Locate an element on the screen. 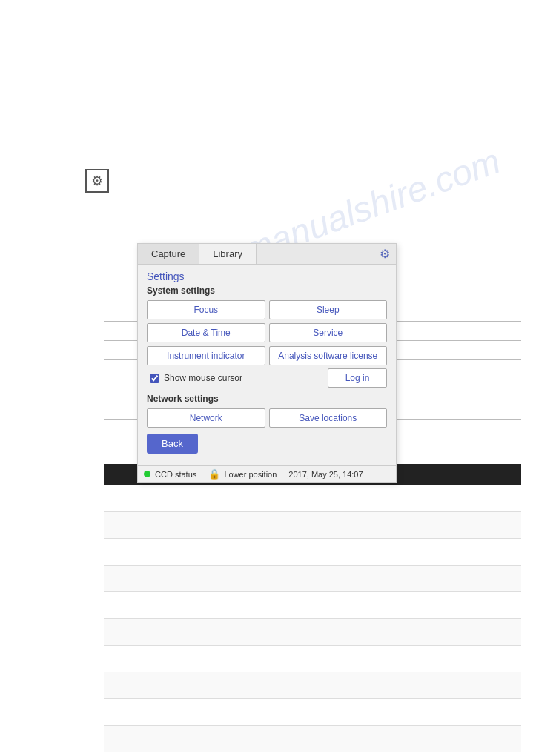 The width and height of the screenshot is (536, 756). sleep-button: Sleep is located at coordinates (328, 310).